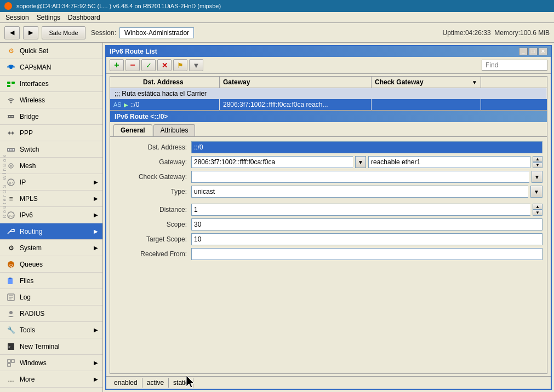  What do you see at coordinates (52, 166) in the screenshot?
I see `sidebar-item-mesh: Mesh` at bounding box center [52, 166].